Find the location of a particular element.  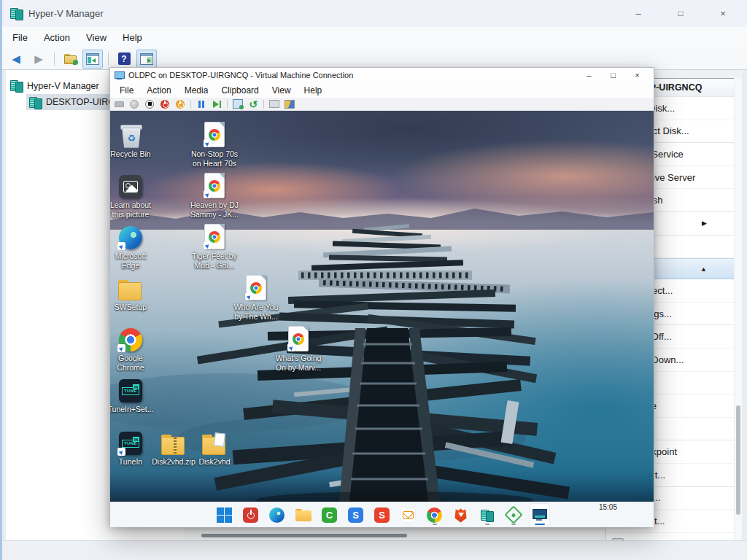

desktop-icon-microsoft-edge: Microsoft Edge is located at coordinates (136, 246).